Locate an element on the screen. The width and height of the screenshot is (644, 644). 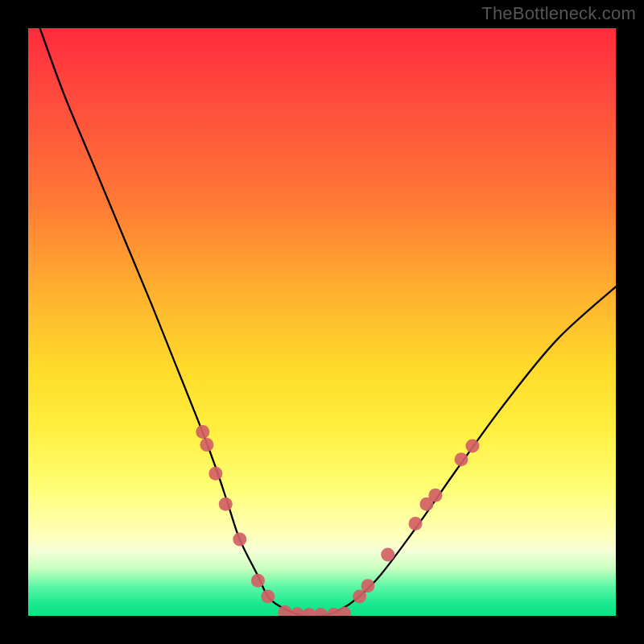
marker-layer is located at coordinates (337, 520).